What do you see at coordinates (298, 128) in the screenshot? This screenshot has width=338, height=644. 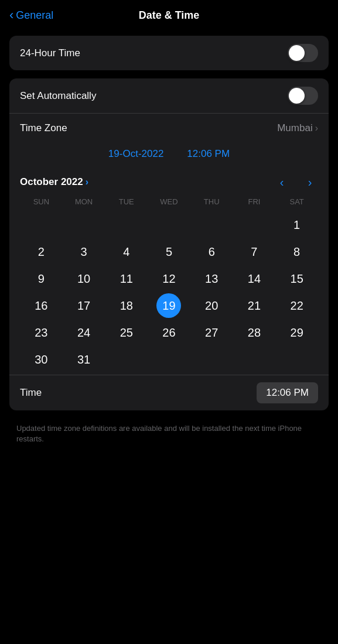 I see `value-timezone: Mumbai ›` at bounding box center [298, 128].